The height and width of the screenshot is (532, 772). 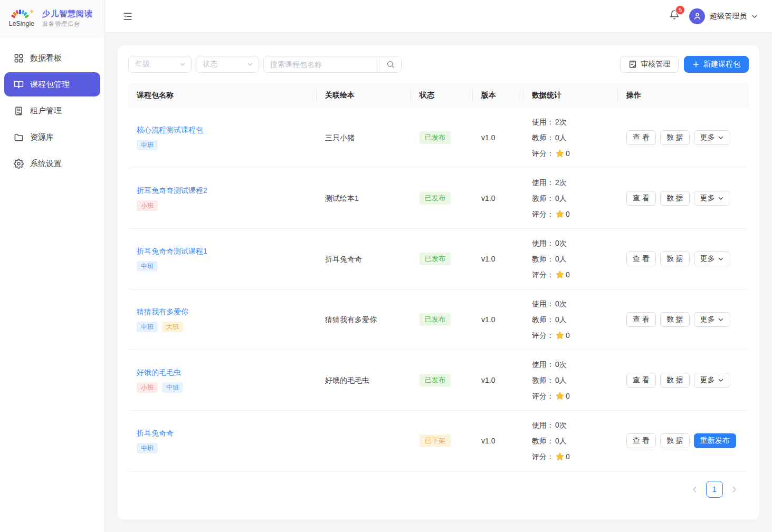 I want to click on status-select: 状态, so click(x=227, y=64).